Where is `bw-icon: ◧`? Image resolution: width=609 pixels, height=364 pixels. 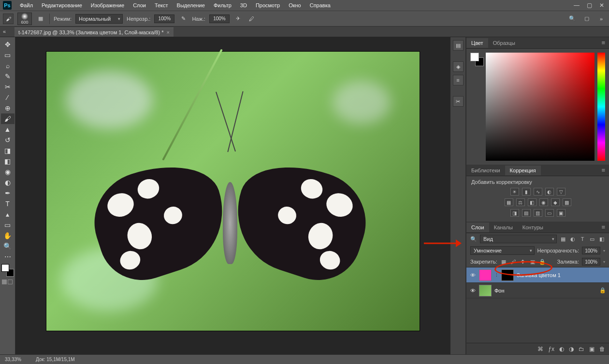
bw-icon: ◧ is located at coordinates (532, 202).